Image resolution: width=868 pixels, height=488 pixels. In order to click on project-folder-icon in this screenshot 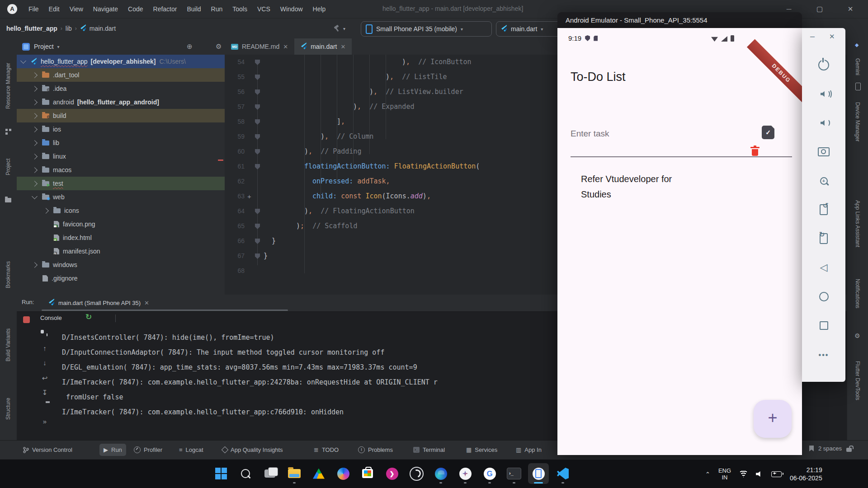, I will do `click(8, 200)`.